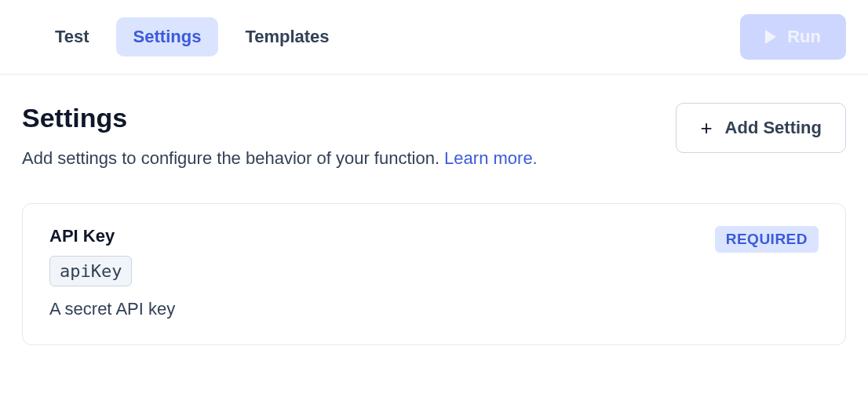  I want to click on subtitle-text: Add settings to configure the behavior o…, so click(233, 158).